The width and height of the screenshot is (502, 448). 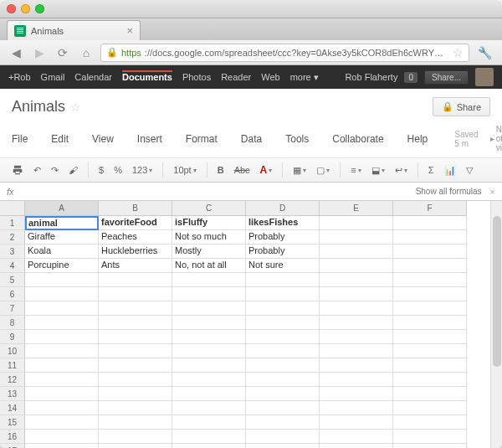 I want to click on gbar-item: more ▾, so click(x=305, y=77).